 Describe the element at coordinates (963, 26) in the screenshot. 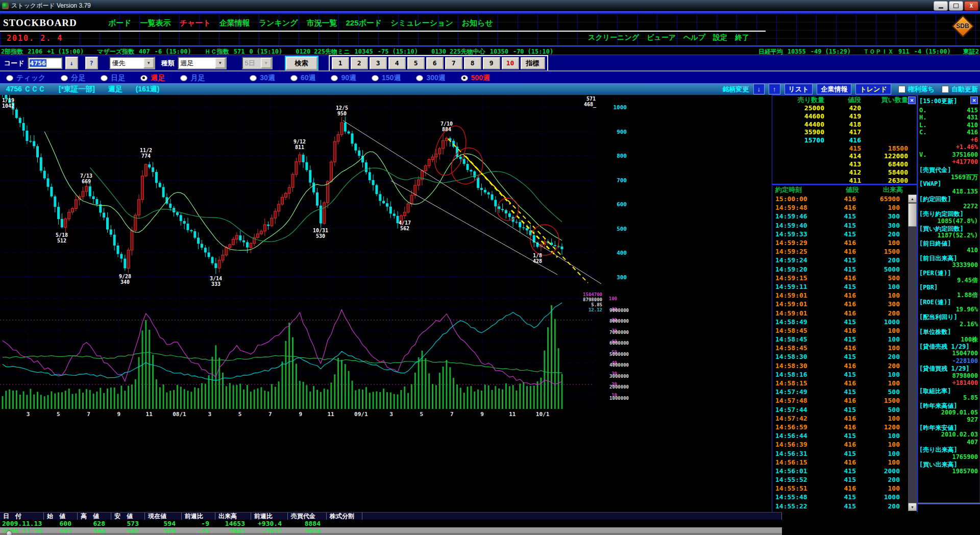

I see `sdb-logo: SDB` at that location.